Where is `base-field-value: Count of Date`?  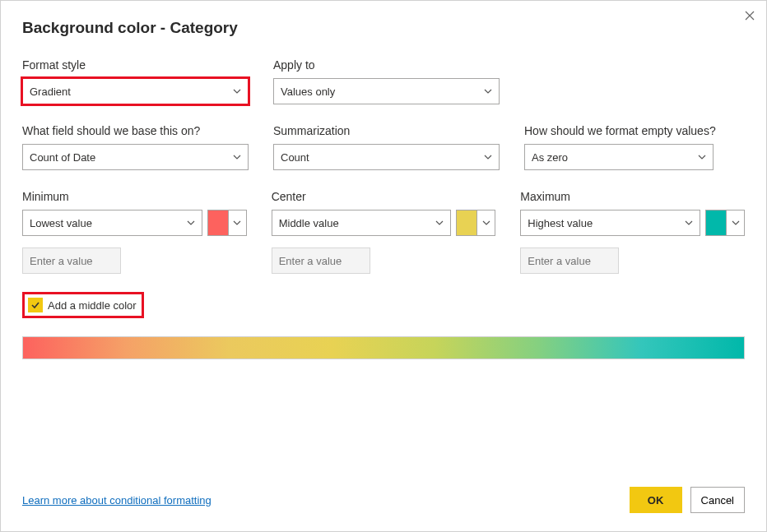
base-field-value: Count of Date is located at coordinates (63, 158).